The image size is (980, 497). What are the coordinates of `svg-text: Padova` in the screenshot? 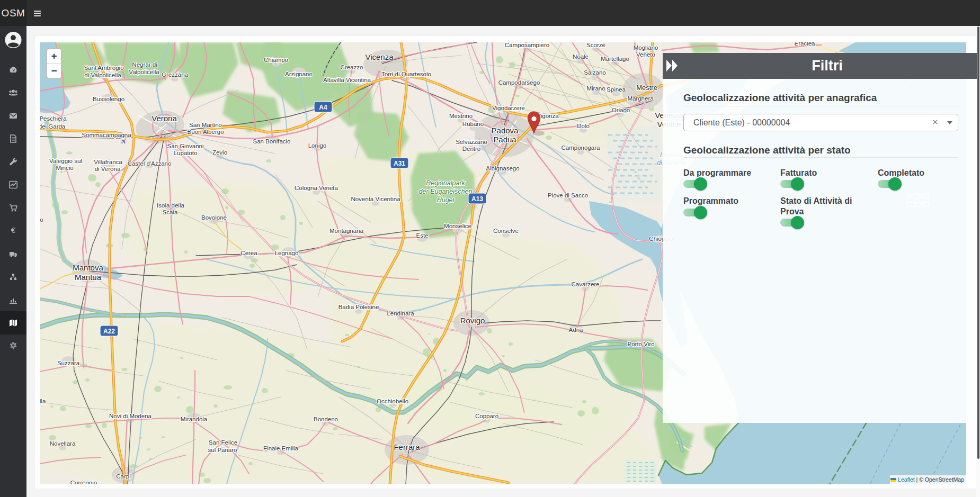 It's located at (505, 130).